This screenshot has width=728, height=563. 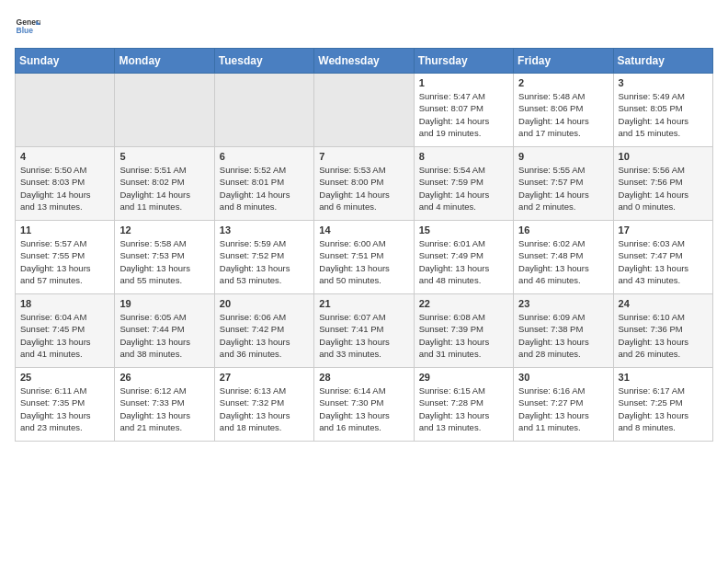 I want to click on calendar-cell: 4Sunrise: 5:50 AM Sunset: 8:03 PM Daylig…, so click(x=65, y=184).